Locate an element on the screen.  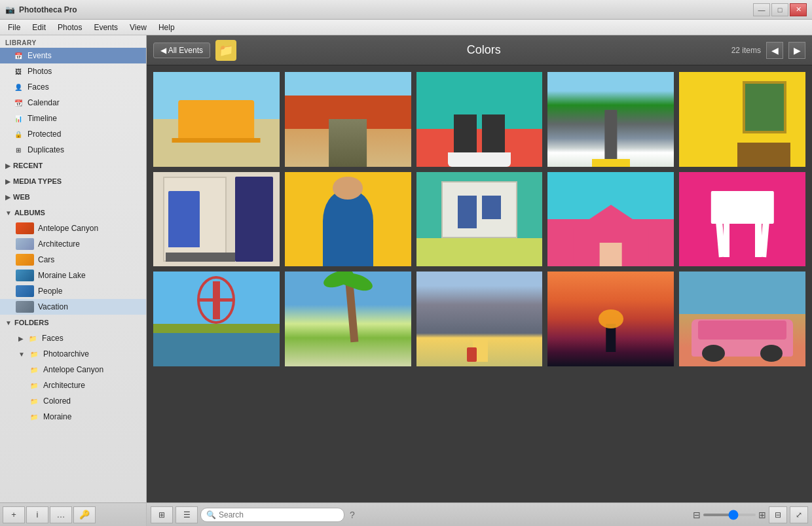
info-button: i is located at coordinates (37, 515).